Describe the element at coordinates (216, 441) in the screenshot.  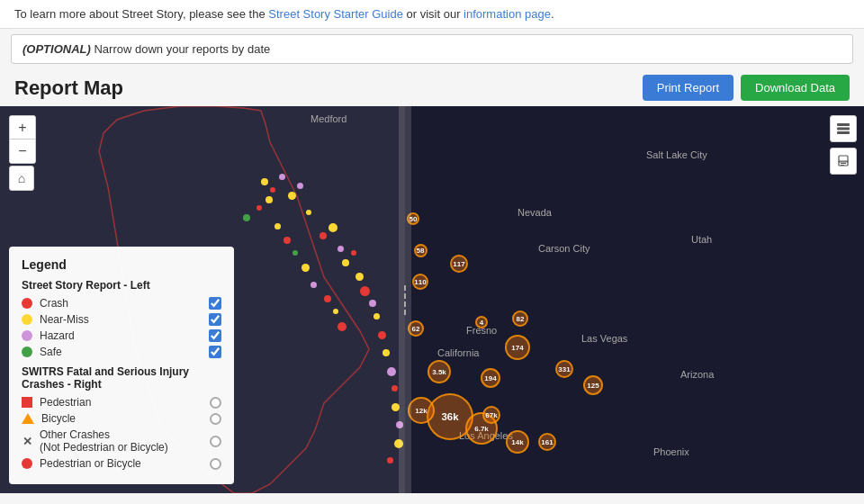
I see `other-crashes-radio` at that location.